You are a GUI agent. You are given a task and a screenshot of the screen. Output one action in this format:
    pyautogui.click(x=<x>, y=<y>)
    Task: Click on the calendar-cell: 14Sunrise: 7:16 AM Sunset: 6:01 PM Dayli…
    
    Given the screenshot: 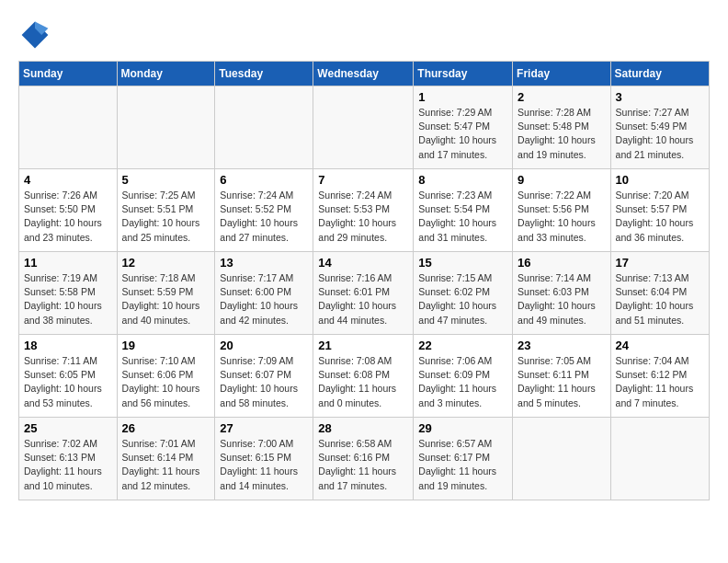 What is the action you would take?
    pyautogui.click(x=364, y=293)
    